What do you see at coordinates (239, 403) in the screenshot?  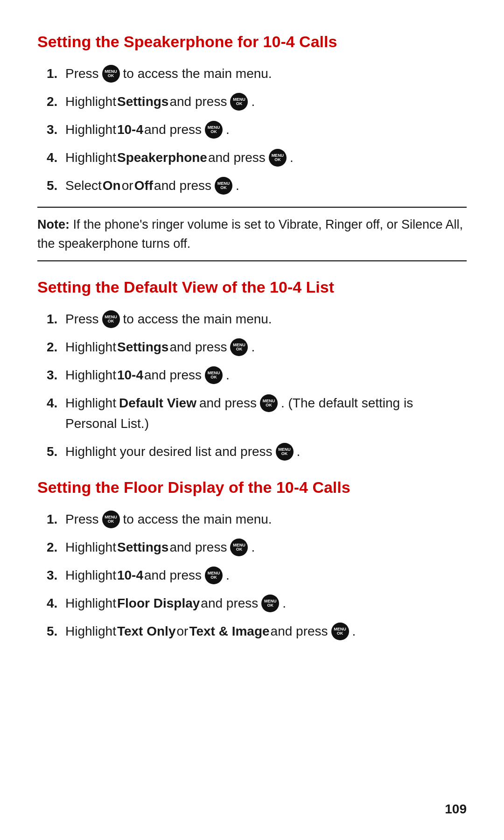 I see `step-line: Highlight Default View and press MENUOK.…` at bounding box center [239, 403].